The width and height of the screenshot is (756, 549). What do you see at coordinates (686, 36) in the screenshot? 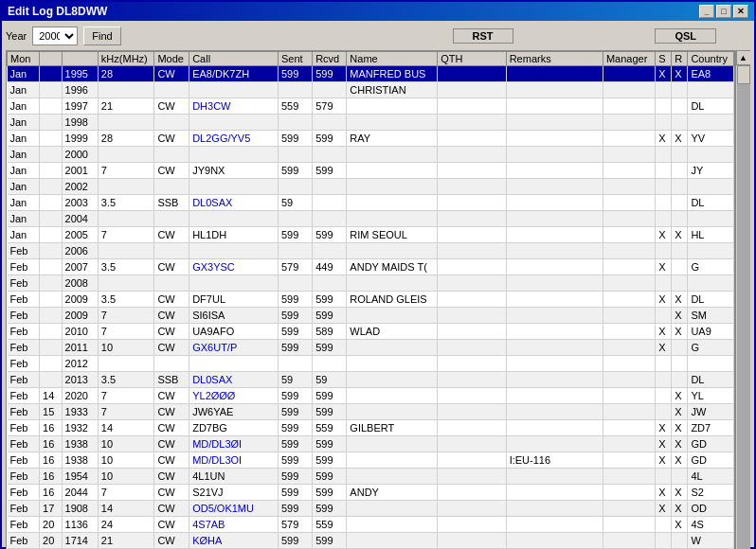
I see `qsl-group-header-area: QSL` at bounding box center [686, 36].